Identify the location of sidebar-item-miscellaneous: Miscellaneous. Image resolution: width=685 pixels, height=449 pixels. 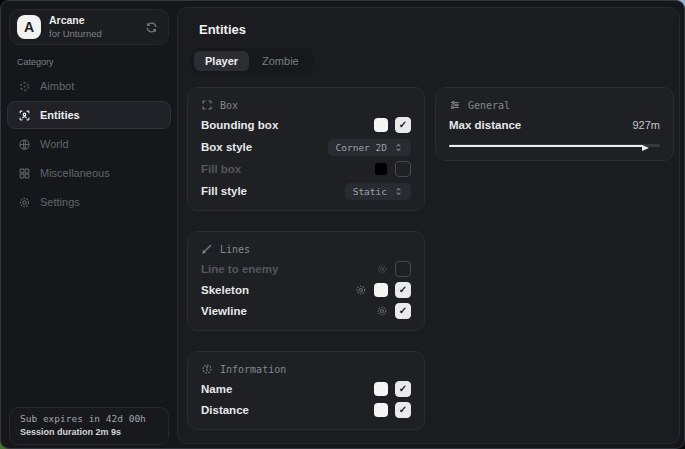
(89, 173).